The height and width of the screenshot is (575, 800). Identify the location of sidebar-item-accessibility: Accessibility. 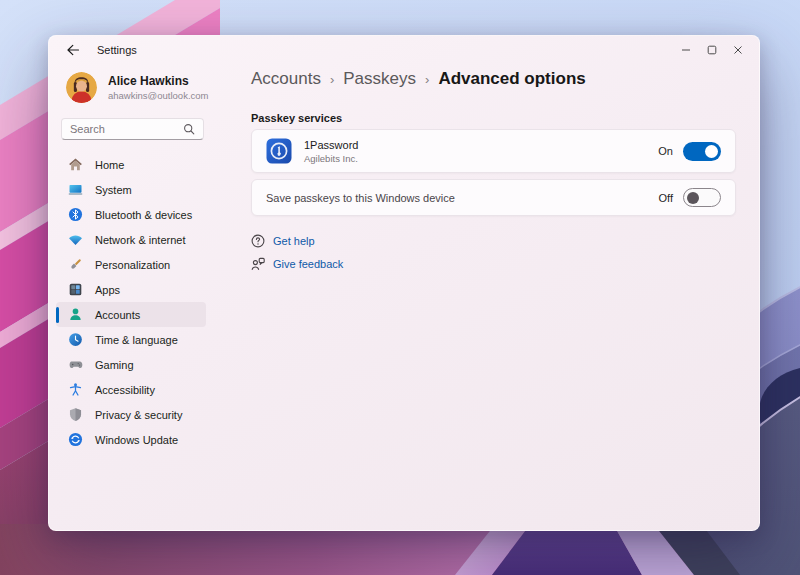
(131, 390).